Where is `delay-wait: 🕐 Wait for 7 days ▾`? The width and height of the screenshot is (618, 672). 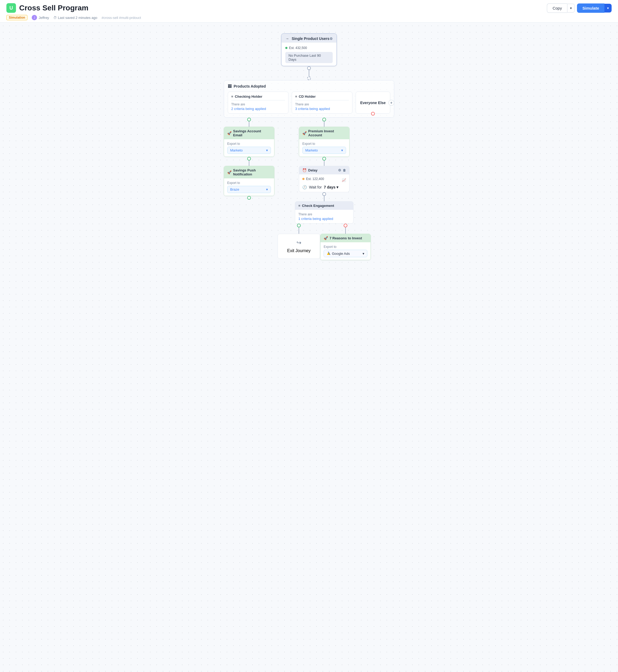
delay-wait: 🕐 Wait for 7 days ▾ is located at coordinates (324, 187).